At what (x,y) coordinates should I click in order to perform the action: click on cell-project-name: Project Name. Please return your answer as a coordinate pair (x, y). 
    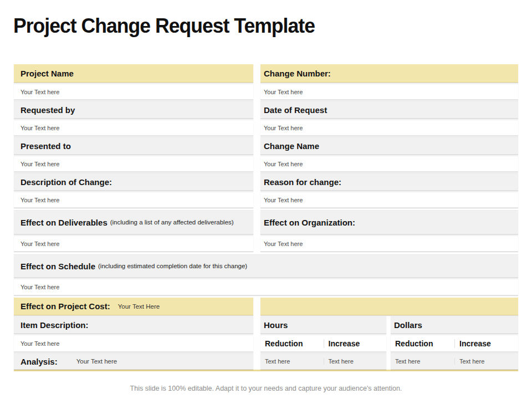
    Looking at the image, I should click on (134, 73).